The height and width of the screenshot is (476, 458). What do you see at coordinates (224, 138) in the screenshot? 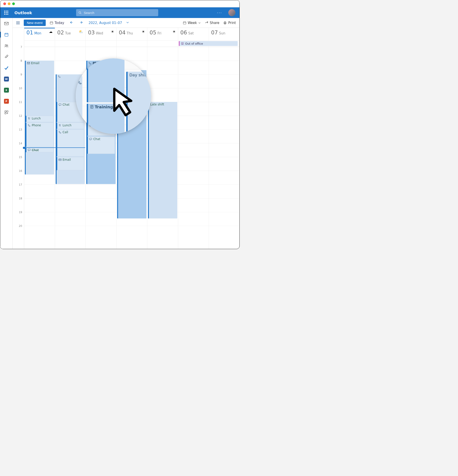
I see `day-column-sun: 07 Sun` at bounding box center [224, 138].